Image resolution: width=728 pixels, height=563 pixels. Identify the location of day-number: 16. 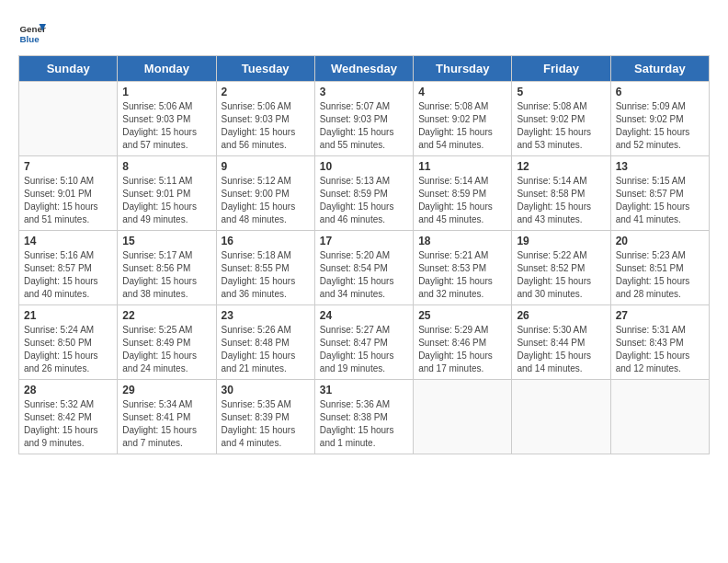
(266, 241).